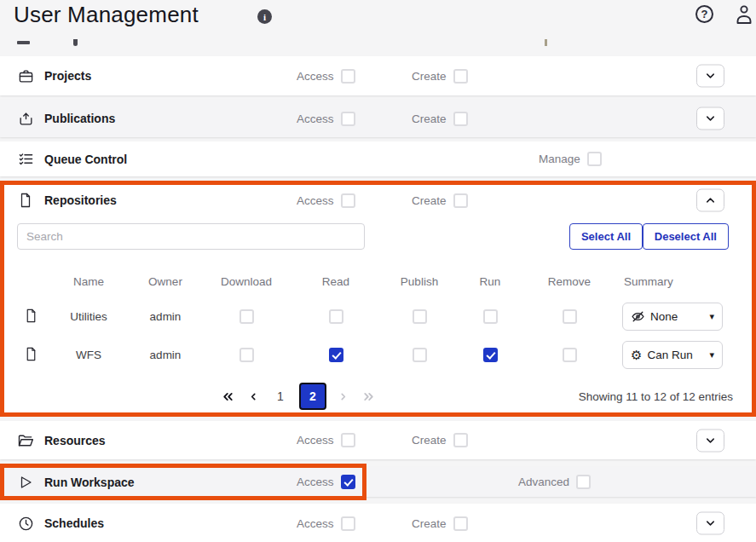 This screenshot has height=542, width=756. Describe the element at coordinates (685, 237) in the screenshot. I see `deselect-all-button: Deselect All` at that location.